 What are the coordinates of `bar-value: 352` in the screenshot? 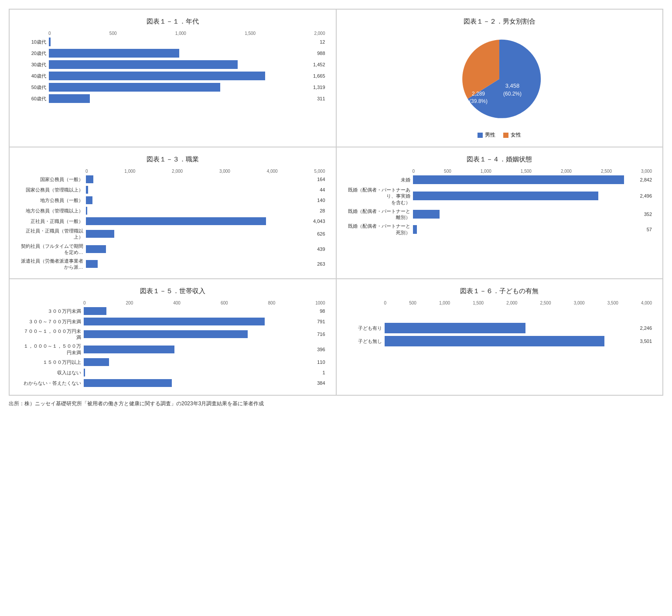 It's located at (648, 214).